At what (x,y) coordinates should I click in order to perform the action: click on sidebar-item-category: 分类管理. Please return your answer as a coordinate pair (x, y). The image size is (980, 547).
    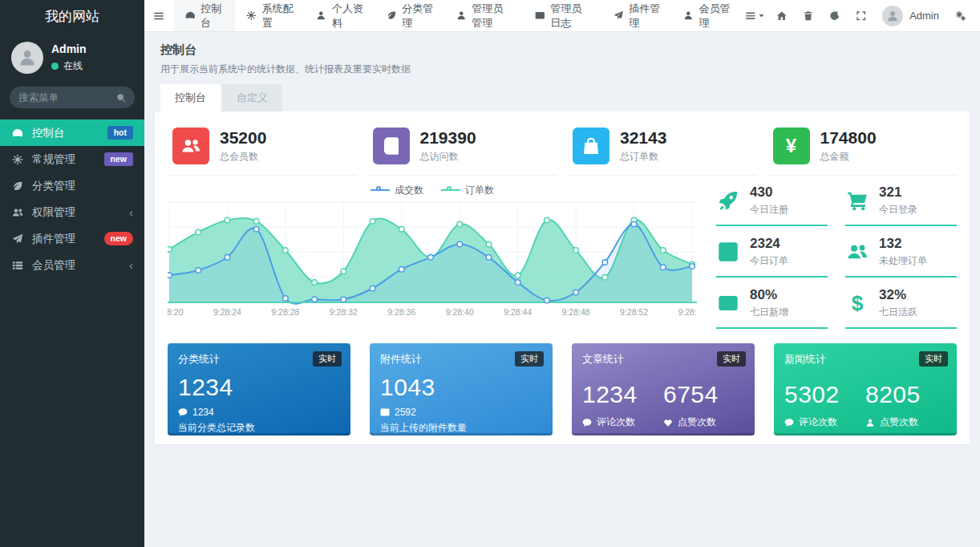
    Looking at the image, I should click on (72, 186).